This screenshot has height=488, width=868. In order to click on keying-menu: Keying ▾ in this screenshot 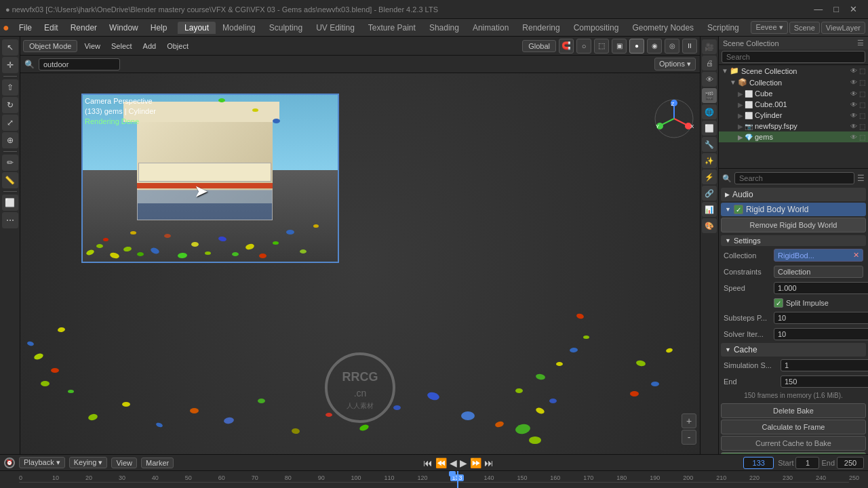, I will do `click(88, 462)`.